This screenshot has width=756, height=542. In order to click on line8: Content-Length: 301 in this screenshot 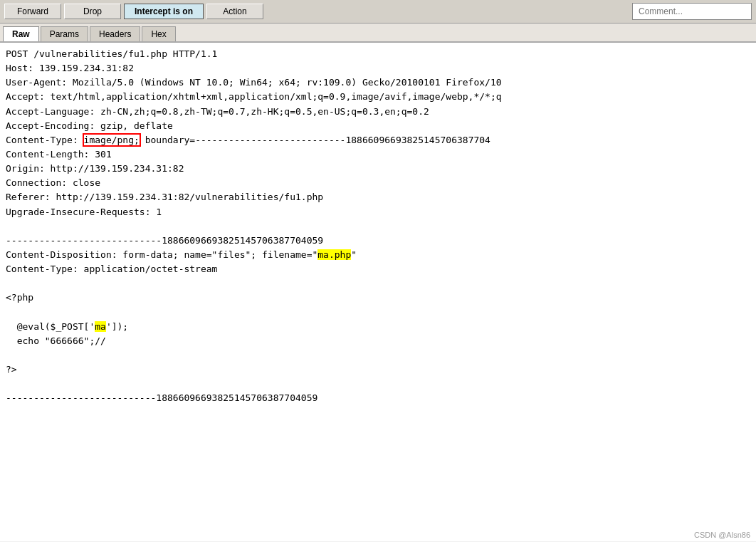, I will do `click(58, 154)`.